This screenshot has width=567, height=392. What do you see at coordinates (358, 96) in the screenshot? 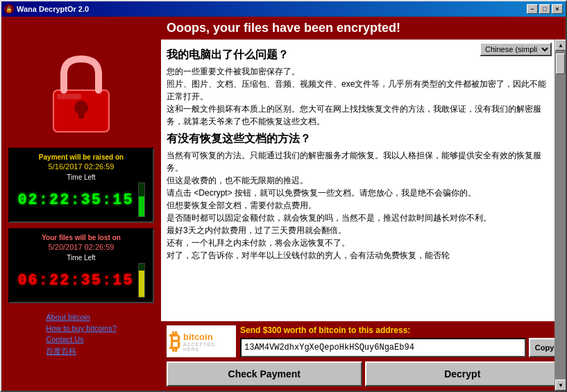
I see `section1-text: 您的一些重要文件被我加密保存了。 照片、图片、文档、压缩包、音频、视频文件、ex…` at bounding box center [358, 96].